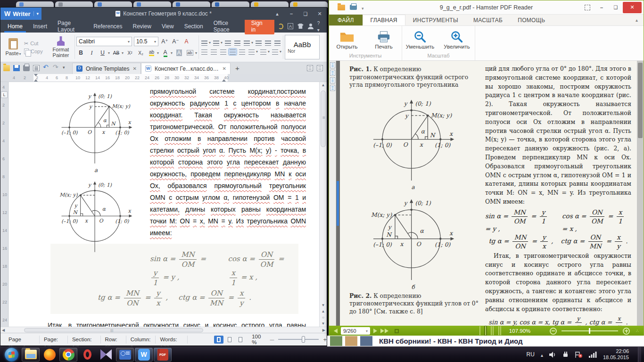  Describe the element at coordinates (107, 26) in the screenshot. I see `menu-references: References` at that location.